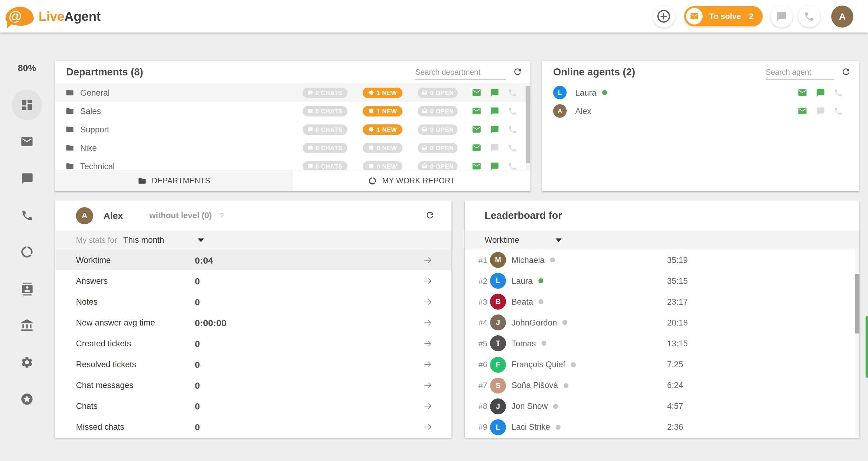 The image size is (868, 461). What do you see at coordinates (115, 323) in the screenshot?
I see `stat-label: New answer avg time` at bounding box center [115, 323].